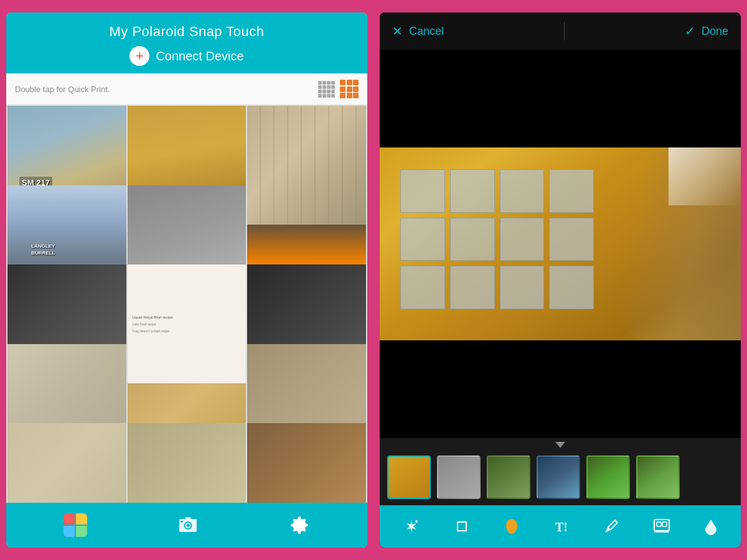  Describe the element at coordinates (411, 526) in the screenshot. I see `star-sparkle-icon` at that location.